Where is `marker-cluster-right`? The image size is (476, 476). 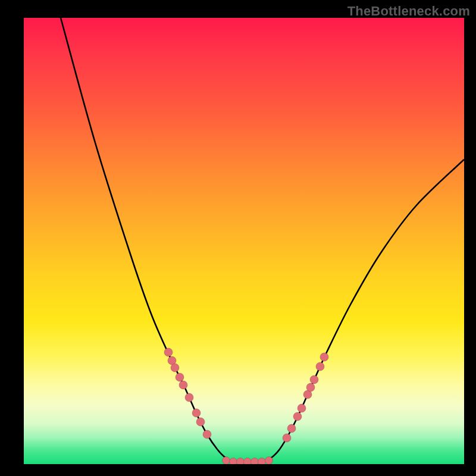
marker-cluster-right is located at coordinates (306, 397).